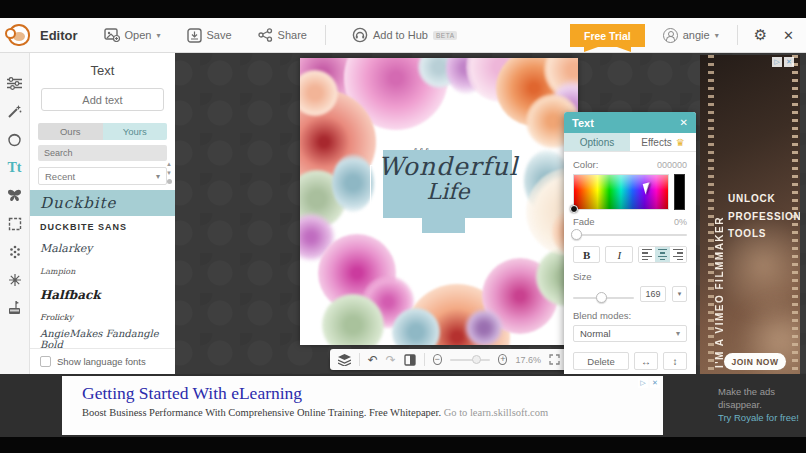  Describe the element at coordinates (405, 35) in the screenshot. I see `add-to-hub-button: Add to Hub BETA` at that location.